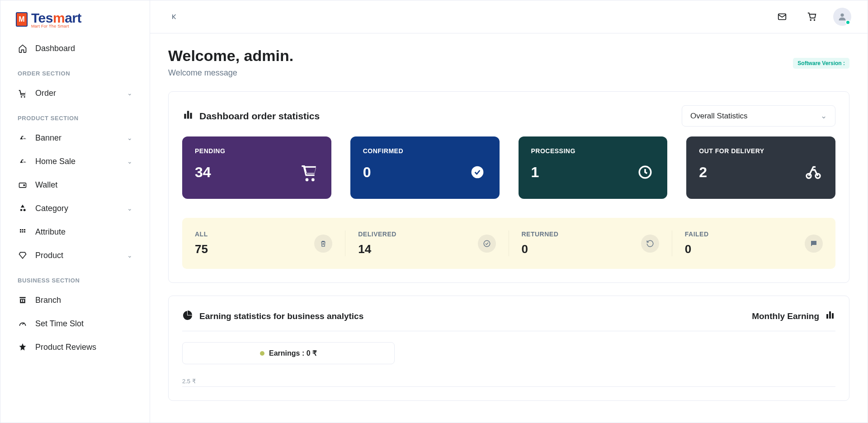  What do you see at coordinates (84, 49) in the screenshot?
I see `sidebar-item-label: Dashboard` at bounding box center [84, 49].